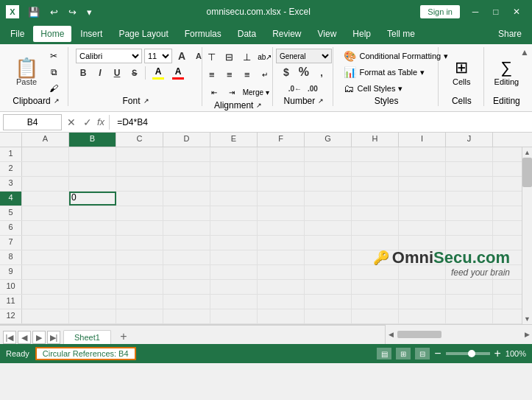  I want to click on cell-H3, so click(375, 184).